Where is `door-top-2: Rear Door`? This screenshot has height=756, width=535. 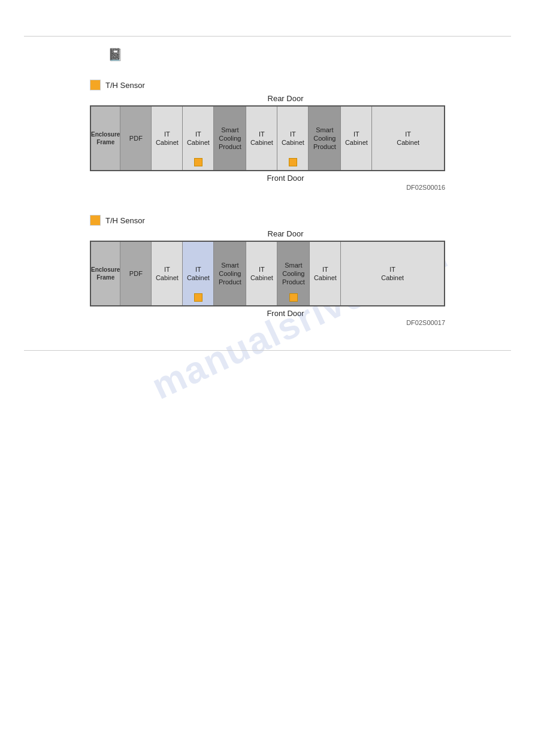
door-top-2: Rear Door is located at coordinates (285, 233).